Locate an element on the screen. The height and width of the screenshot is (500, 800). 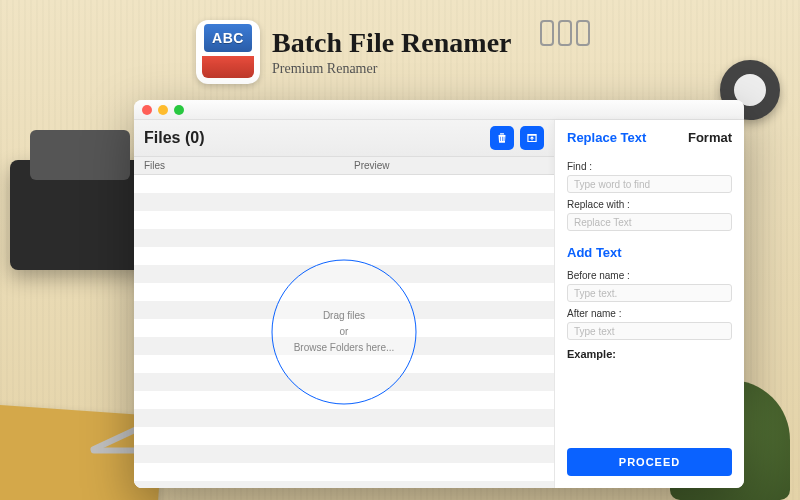
dropzone-line3: Browse Folders here... is located at coordinates (344, 348).